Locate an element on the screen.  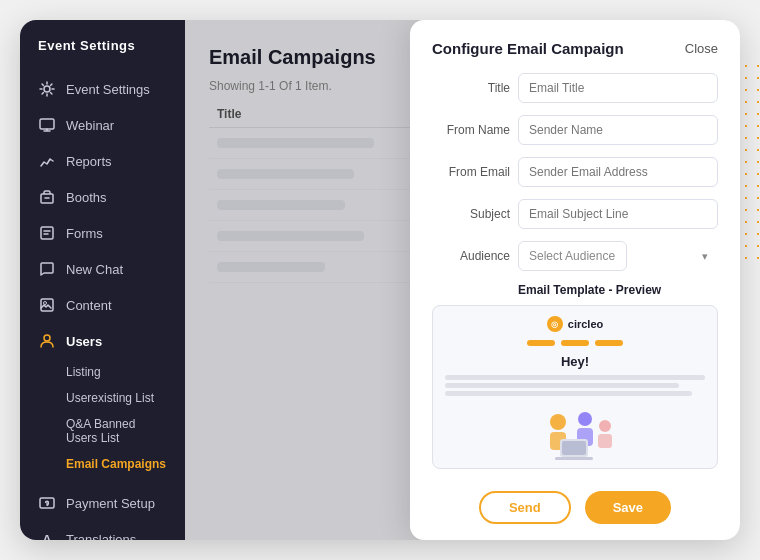
send-button: Send is located at coordinates (525, 508).